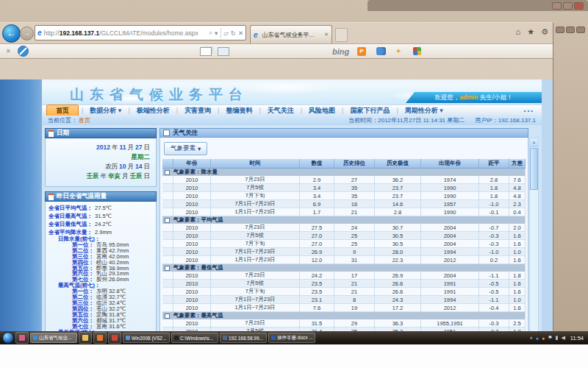  What do you see at coordinates (223, 52) in the screenshot?
I see `toolbar-mail-icon` at bounding box center [223, 52].